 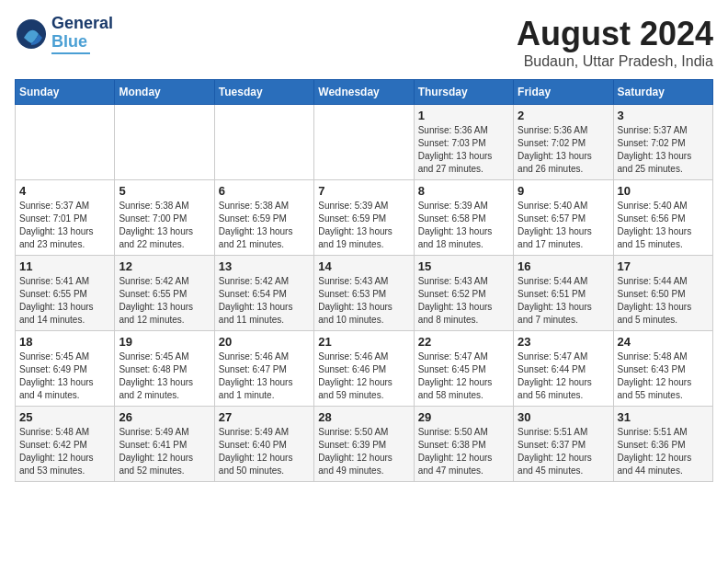 I want to click on logo-text-blue: Blue, so click(x=83, y=42).